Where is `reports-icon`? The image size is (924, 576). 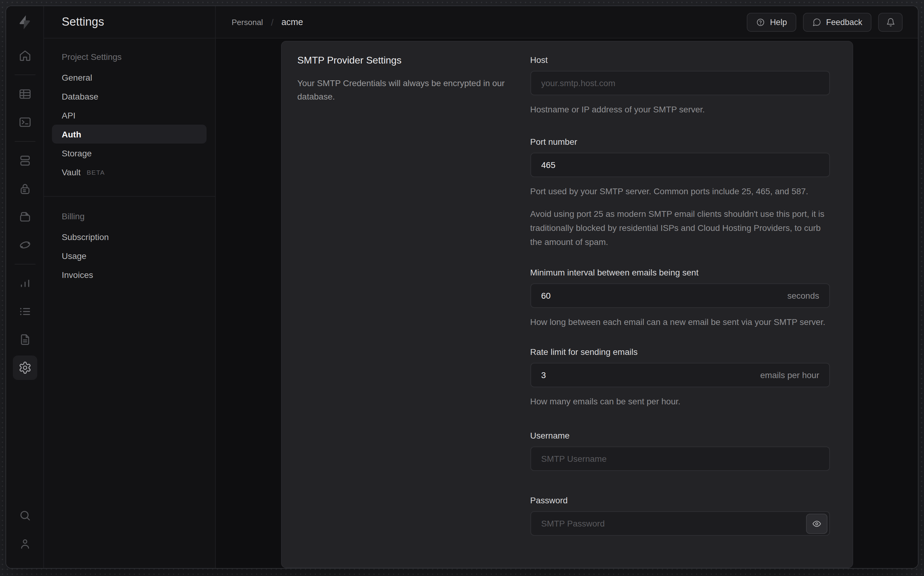
reports-icon is located at coordinates (25, 283).